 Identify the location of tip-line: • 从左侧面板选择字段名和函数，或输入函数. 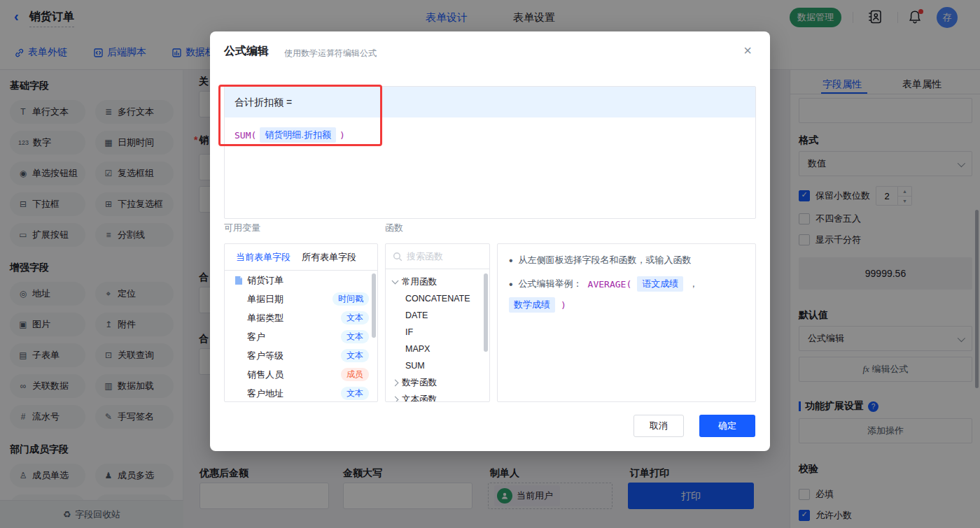
(626, 260).